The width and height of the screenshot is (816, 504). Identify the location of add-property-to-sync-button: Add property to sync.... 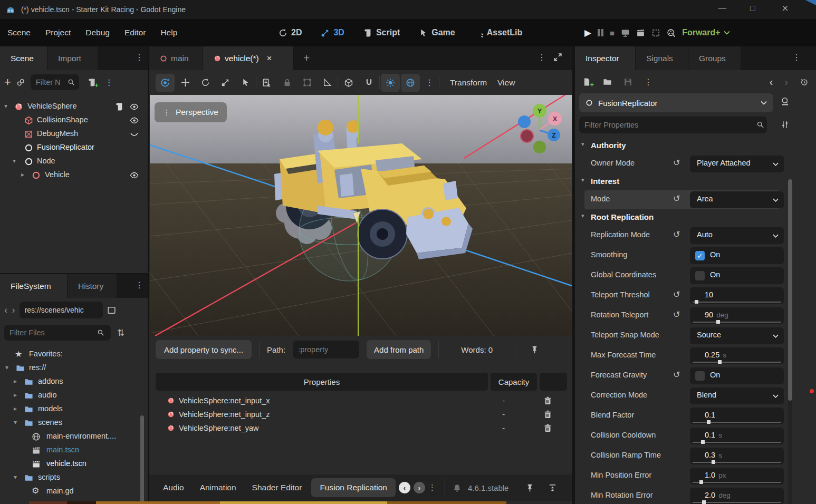
(204, 350).